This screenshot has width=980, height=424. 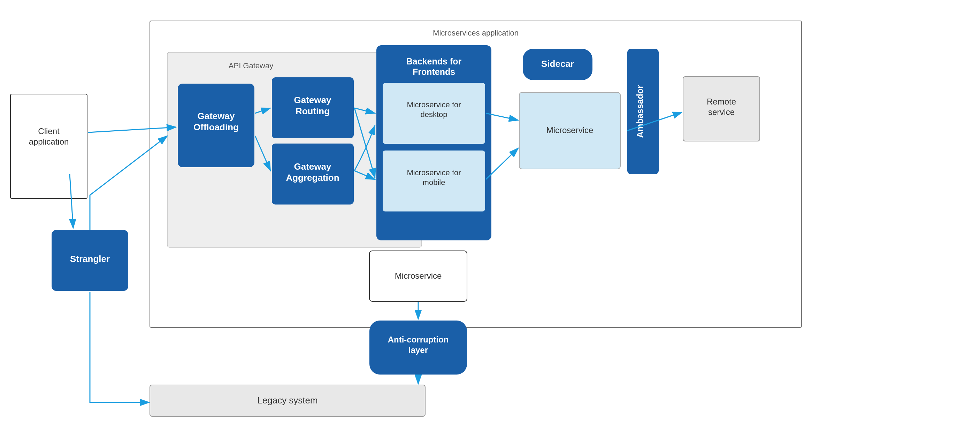 I want to click on arrow-client-to-gateway-offloading, so click(x=132, y=130).